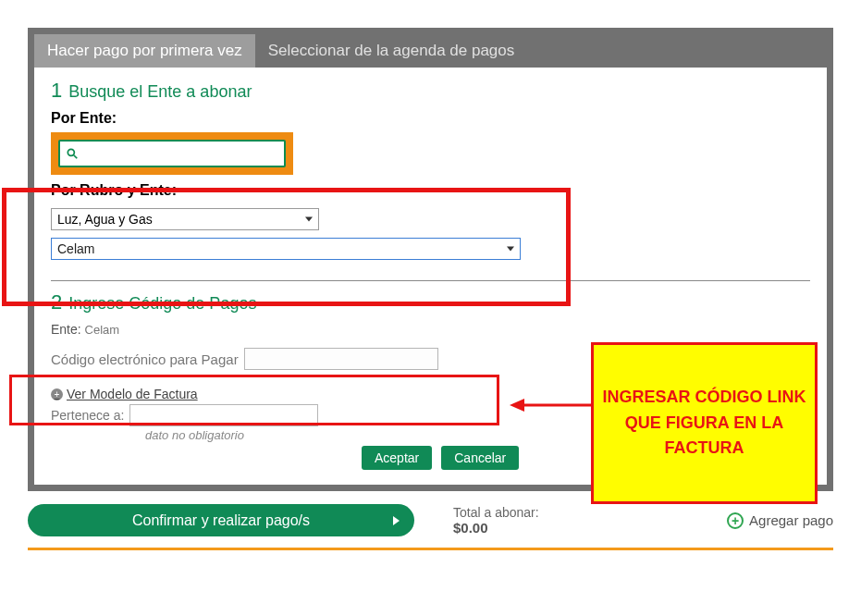 This screenshot has width=861, height=616. What do you see at coordinates (705, 424) in the screenshot?
I see `callout-note: INGRESAR CÓDIGO LINK QUE FIGURA EN LA FA…` at bounding box center [705, 424].